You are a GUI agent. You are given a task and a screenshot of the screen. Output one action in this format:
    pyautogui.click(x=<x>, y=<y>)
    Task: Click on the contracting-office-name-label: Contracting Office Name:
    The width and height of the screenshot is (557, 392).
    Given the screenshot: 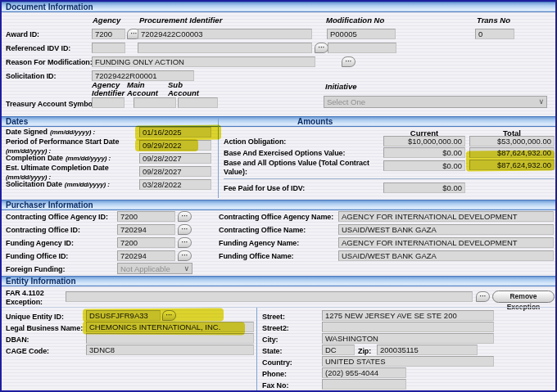 What is the action you would take?
    pyautogui.click(x=262, y=231)
    